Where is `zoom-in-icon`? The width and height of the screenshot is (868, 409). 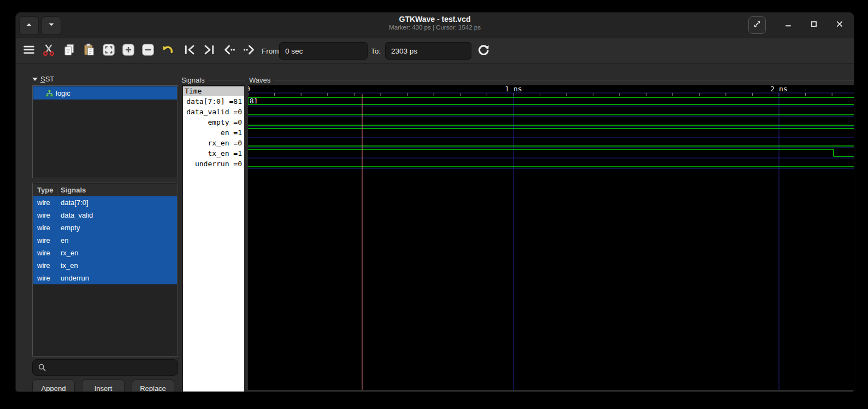
zoom-in-icon is located at coordinates (128, 51).